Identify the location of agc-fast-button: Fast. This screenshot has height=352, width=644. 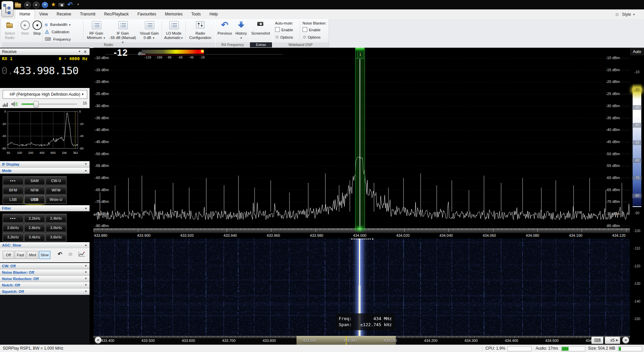
(20, 255).